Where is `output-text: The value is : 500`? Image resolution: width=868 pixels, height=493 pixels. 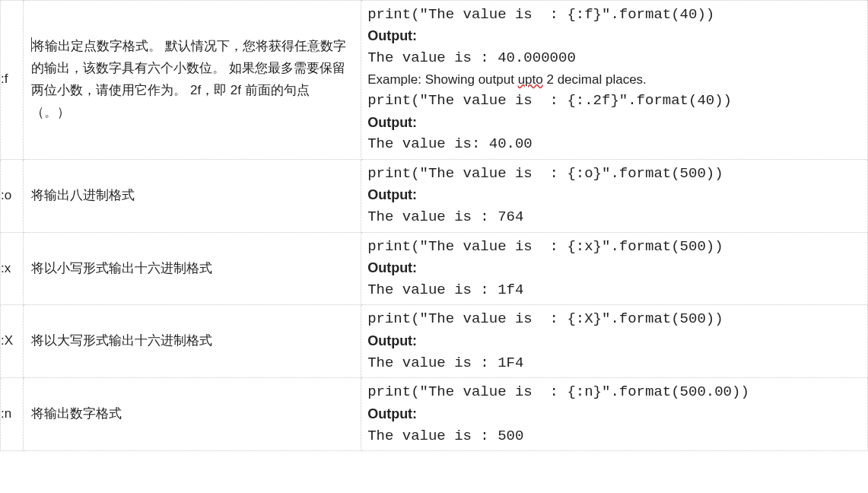 output-text: The value is : 500 is located at coordinates (615, 437).